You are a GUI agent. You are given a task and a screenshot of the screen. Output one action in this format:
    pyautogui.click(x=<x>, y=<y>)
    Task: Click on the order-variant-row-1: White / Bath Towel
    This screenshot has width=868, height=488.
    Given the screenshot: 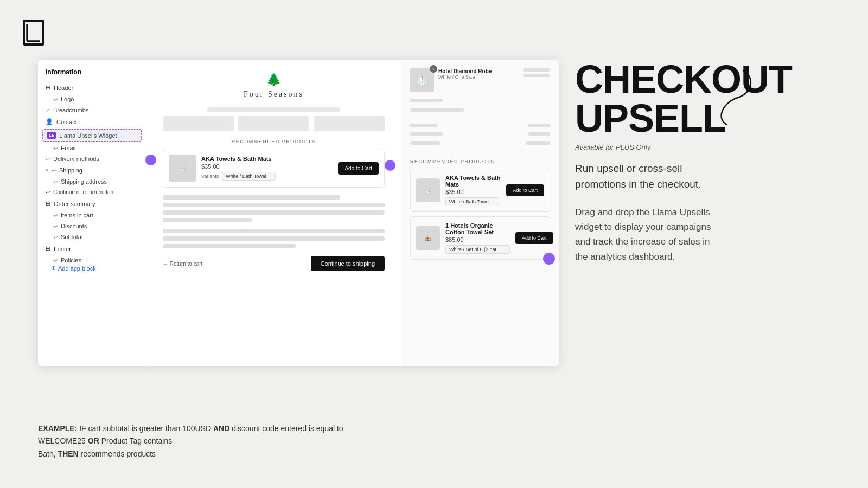 What is the action you would take?
    pyautogui.click(x=473, y=202)
    